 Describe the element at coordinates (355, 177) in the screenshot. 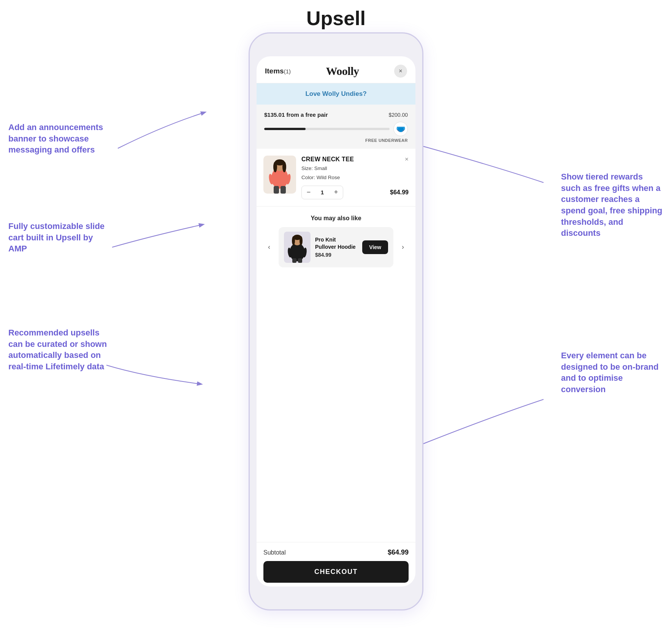

I see `item-details: CREW NECK TEE × Size: Small Color: Wild …` at that location.